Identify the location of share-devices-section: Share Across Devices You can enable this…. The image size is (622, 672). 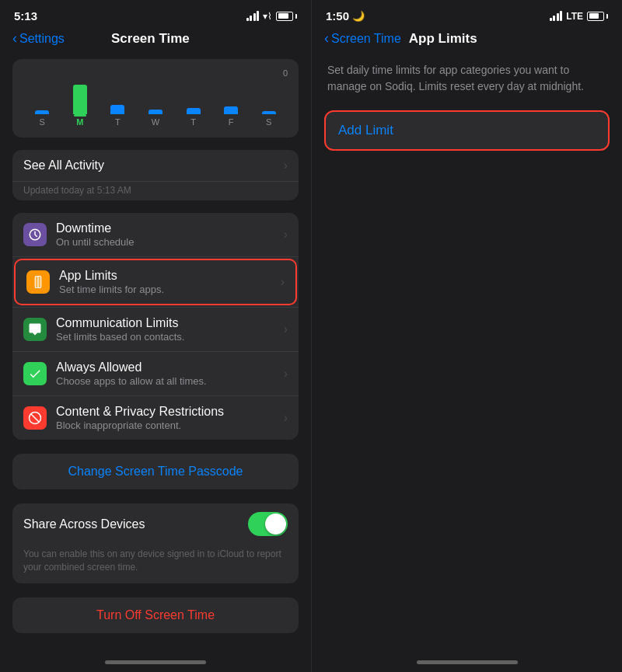
(156, 544).